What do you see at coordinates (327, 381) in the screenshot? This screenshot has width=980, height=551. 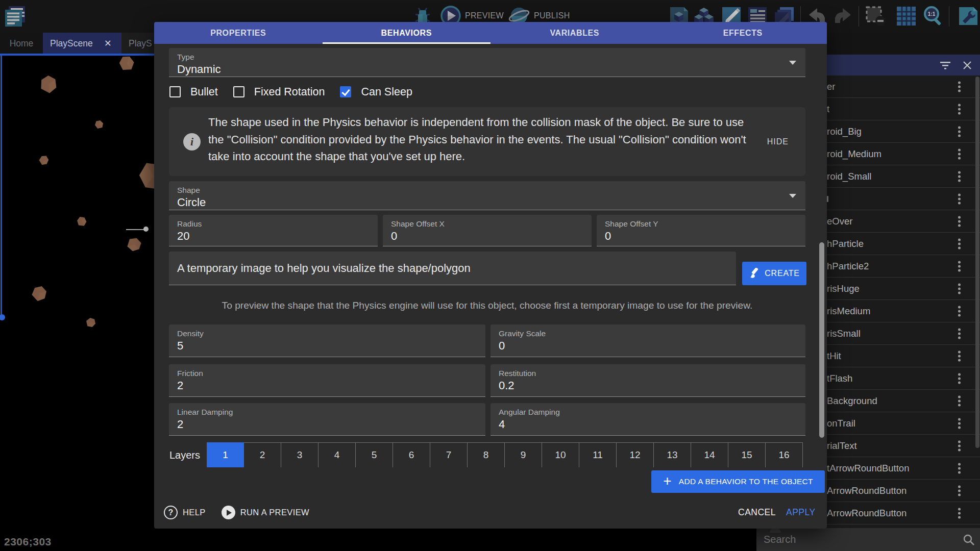 I see `friction-input: Friction 2` at bounding box center [327, 381].